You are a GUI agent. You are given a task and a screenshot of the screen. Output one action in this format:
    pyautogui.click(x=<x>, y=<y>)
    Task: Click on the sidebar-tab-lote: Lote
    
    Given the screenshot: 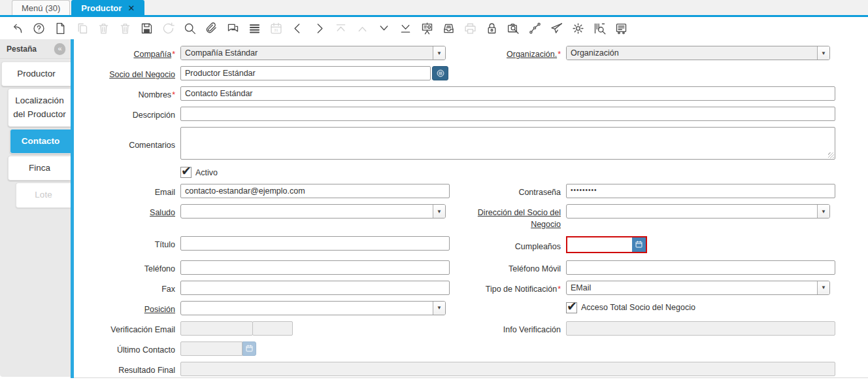 What is the action you would take?
    pyautogui.click(x=43, y=195)
    